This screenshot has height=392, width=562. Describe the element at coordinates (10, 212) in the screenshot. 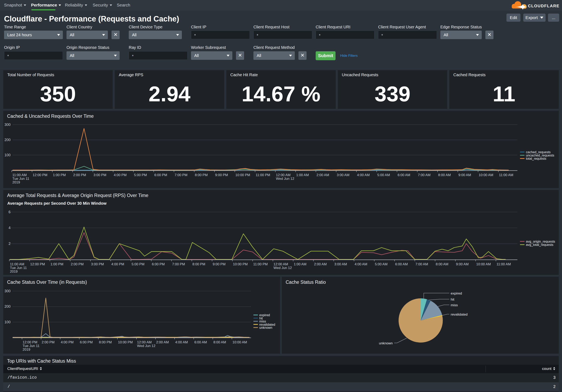

I see `svg-text: 6` at that location.